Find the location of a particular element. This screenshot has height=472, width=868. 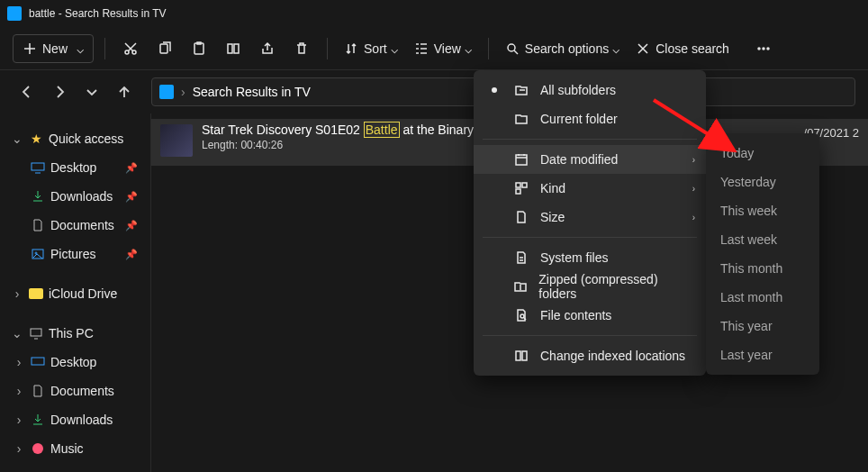

sidebar-item-downloads: Downloads📌 is located at coordinates (76, 196).